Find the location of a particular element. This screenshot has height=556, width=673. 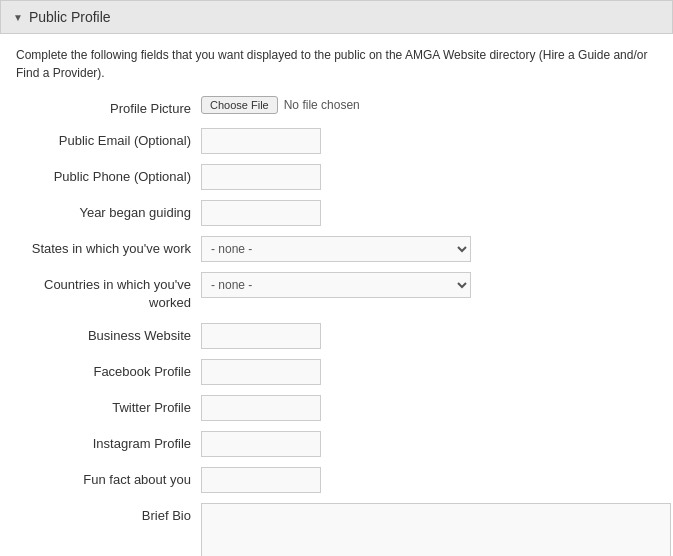

fun-fact-control is located at coordinates (429, 480).